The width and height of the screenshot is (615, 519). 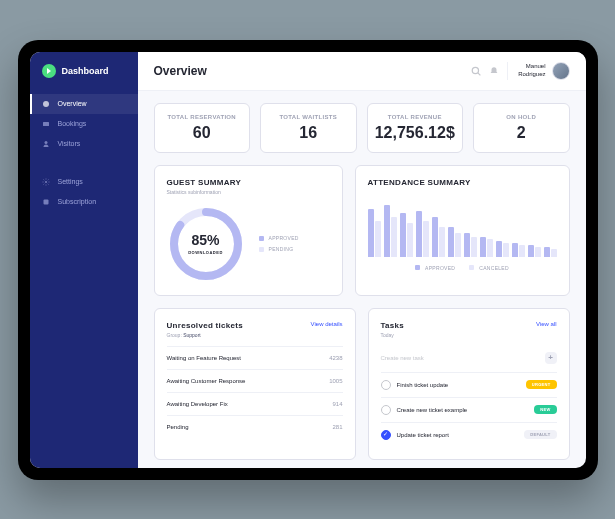 I want to click on sidebar-item-label: Settings, so click(x=70, y=182).